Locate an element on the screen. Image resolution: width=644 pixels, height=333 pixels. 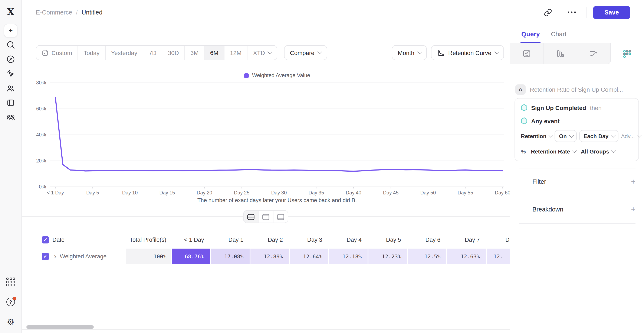
query-title: Retention Rate of Sign Up Compl... is located at coordinates (576, 90).